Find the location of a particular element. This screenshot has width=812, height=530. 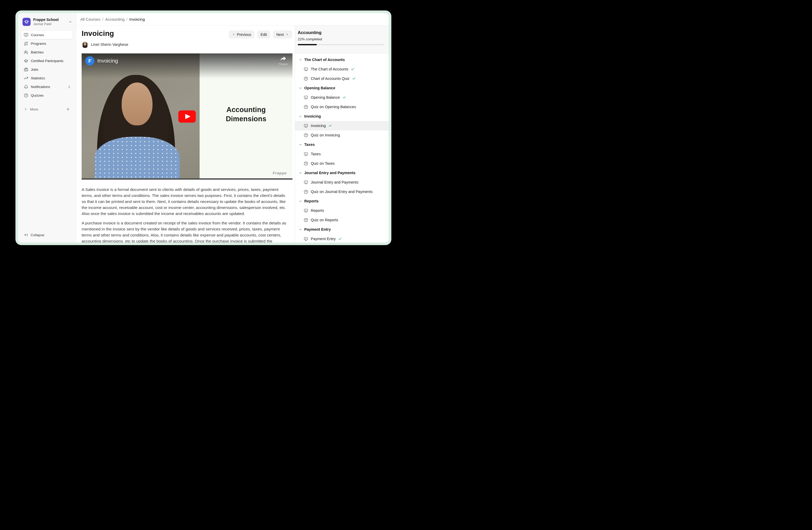

outline-lesson: Taxes is located at coordinates (342, 154).